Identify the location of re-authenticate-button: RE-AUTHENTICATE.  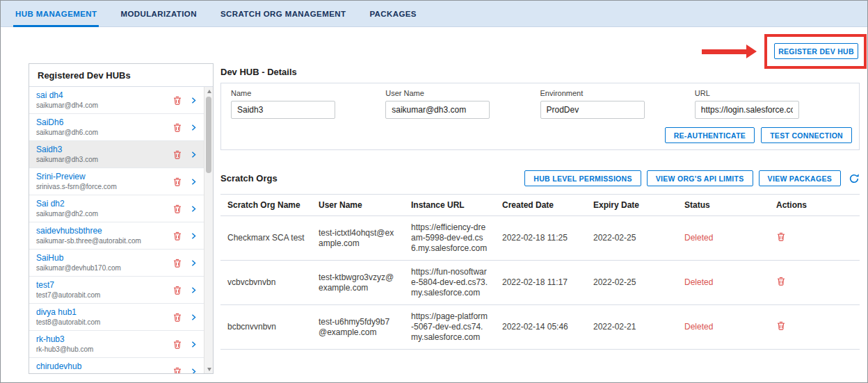
(709, 135).